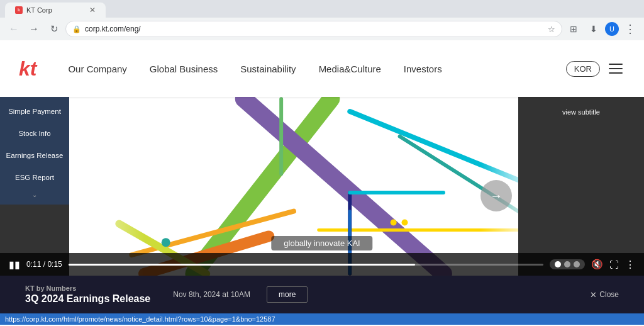 This screenshot has width=644, height=326. Describe the element at coordinates (423, 69) in the screenshot. I see `nav-item-investors: Investors` at that location.